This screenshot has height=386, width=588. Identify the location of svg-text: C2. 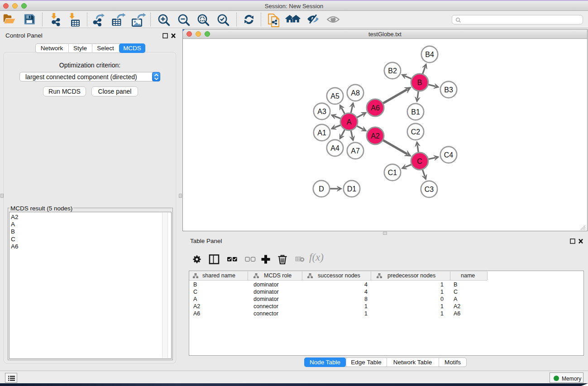
(416, 132).